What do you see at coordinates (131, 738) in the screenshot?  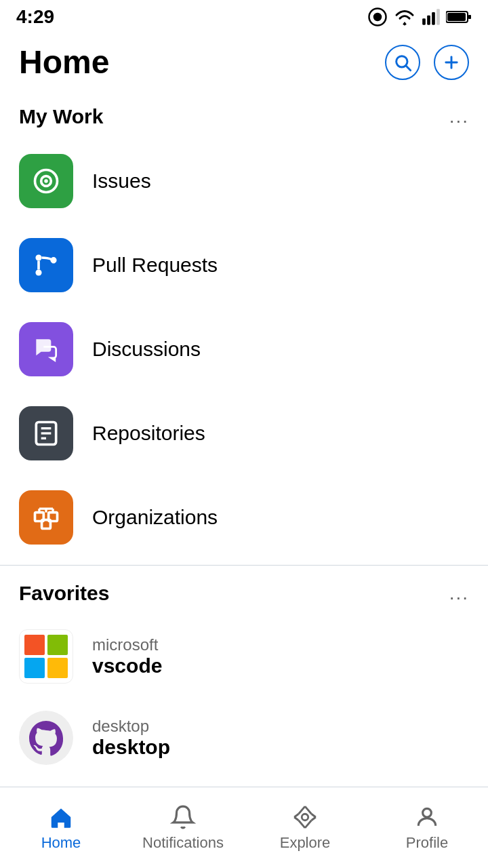 I see `desktop-text: desktop desktop` at bounding box center [131, 738].